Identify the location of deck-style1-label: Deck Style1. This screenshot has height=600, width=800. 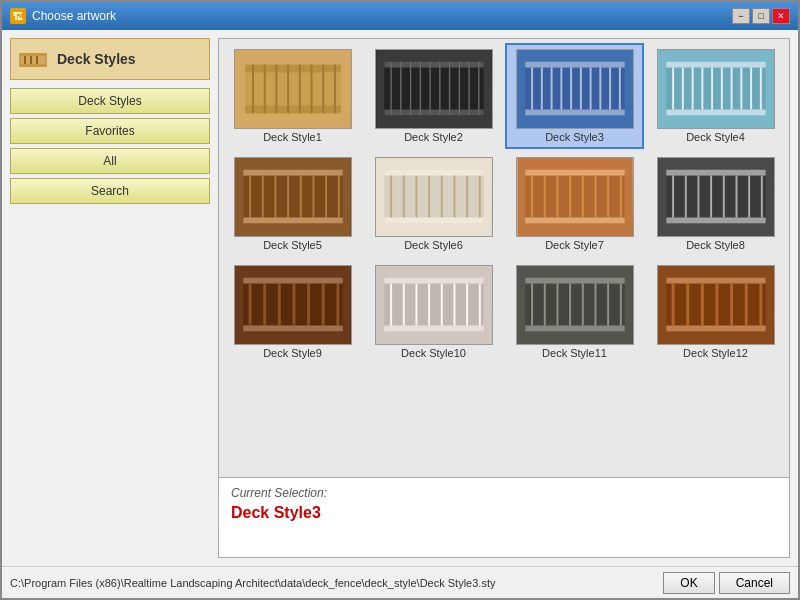
(292, 137).